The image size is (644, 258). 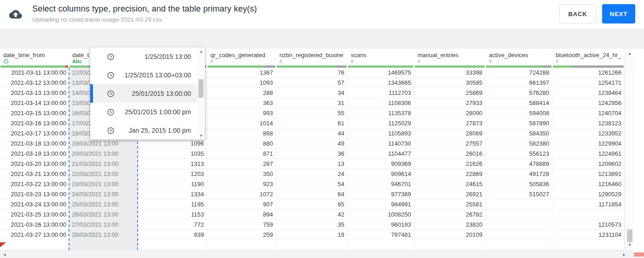 What do you see at coordinates (35, 113) in the screenshot?
I see `table-cell: 2021-03-15 13:00:00` at bounding box center [35, 113].